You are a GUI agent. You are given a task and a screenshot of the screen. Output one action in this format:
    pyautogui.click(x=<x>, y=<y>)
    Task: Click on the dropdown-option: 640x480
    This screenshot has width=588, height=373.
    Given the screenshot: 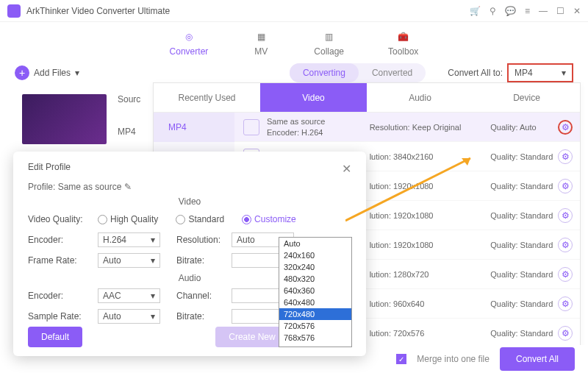 What is the action you would take?
    pyautogui.click(x=315, y=302)
    